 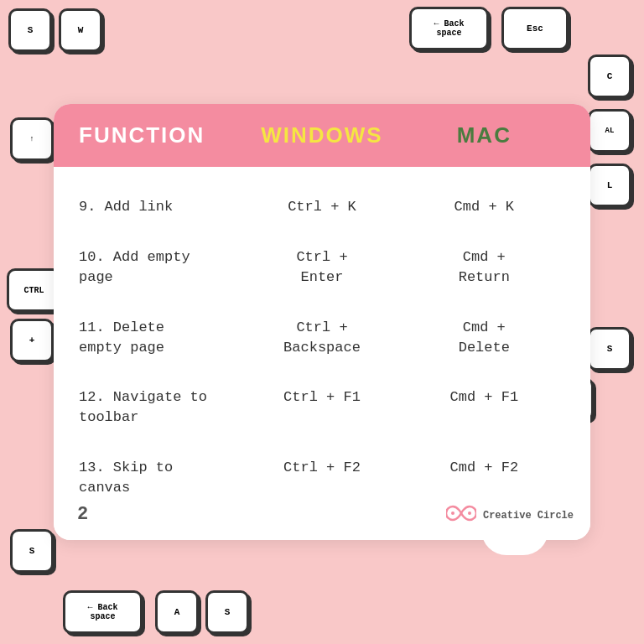 I want to click on win-shortcut-13: Ctrl + F2, so click(x=322, y=468).